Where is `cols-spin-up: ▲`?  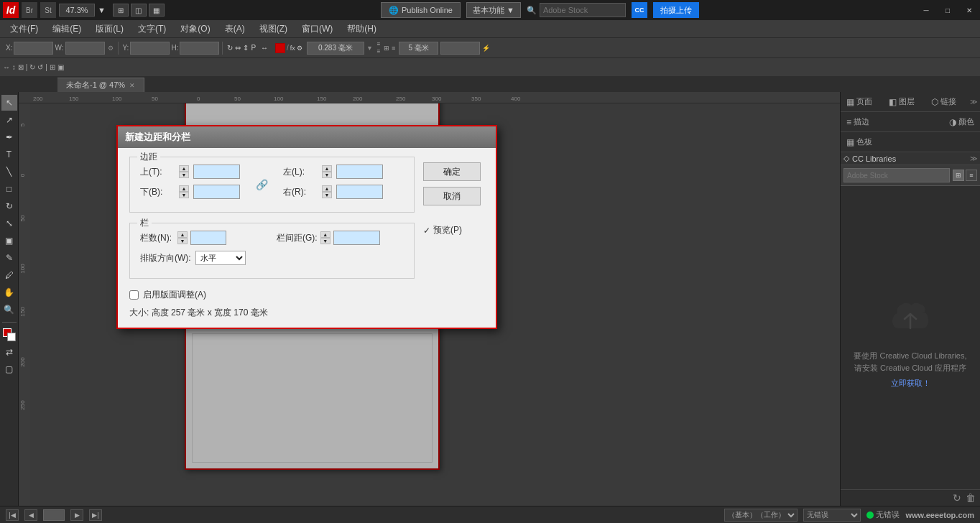
cols-spin-up: ▲ is located at coordinates (182, 234).